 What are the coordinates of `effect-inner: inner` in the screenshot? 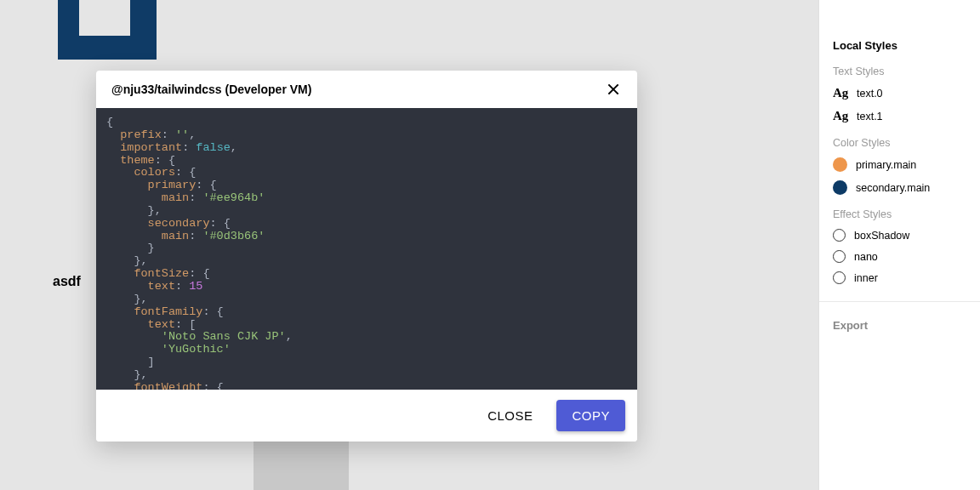 It's located at (900, 277).